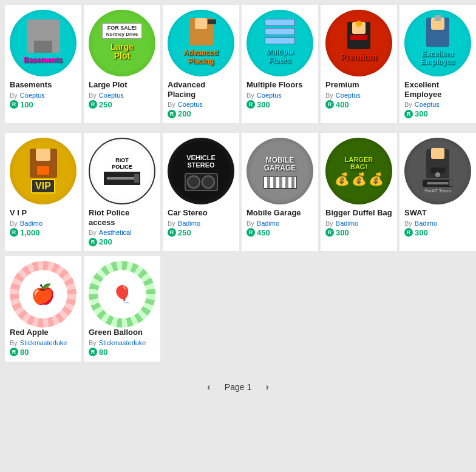  Describe the element at coordinates (44, 343) in the screenshot. I see `creator-redapple: Stickmasterluke` at that location.